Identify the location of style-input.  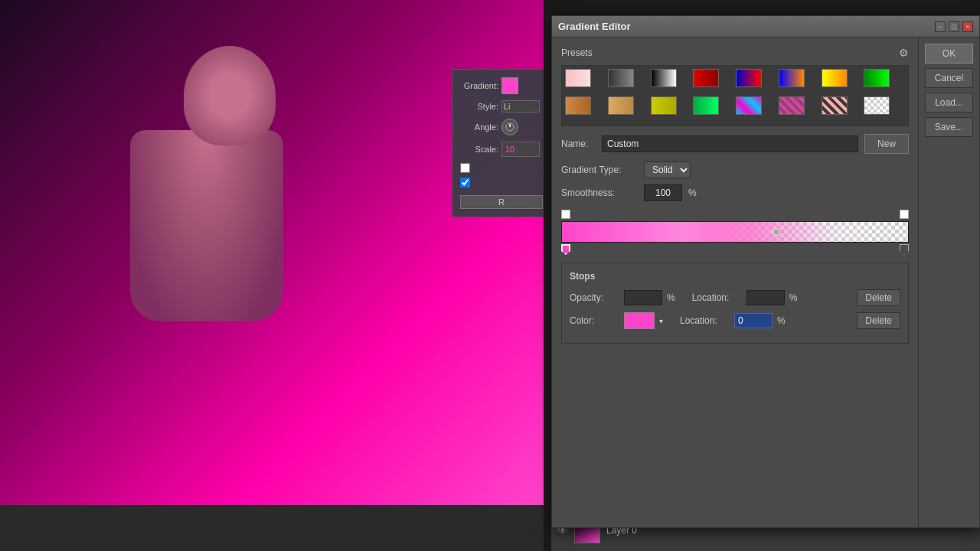
(521, 106).